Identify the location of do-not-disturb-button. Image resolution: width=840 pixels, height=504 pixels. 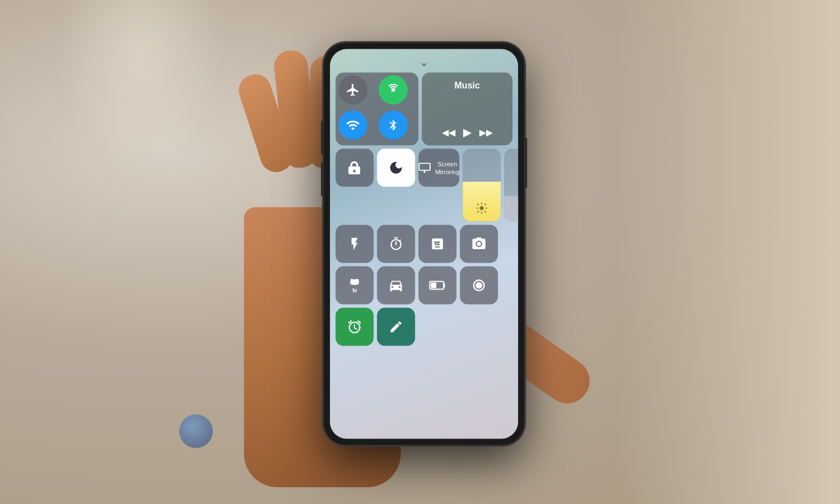
(396, 168).